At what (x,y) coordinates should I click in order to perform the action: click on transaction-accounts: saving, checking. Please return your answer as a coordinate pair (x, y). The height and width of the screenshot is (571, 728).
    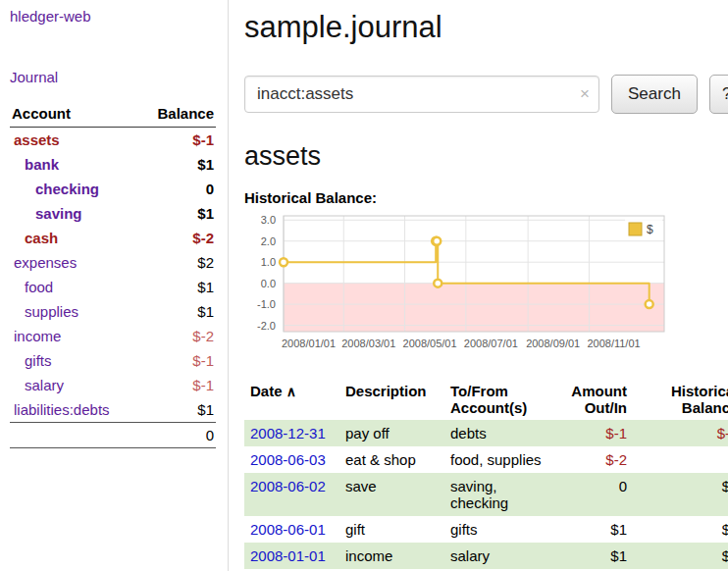
    Looking at the image, I should click on (502, 494).